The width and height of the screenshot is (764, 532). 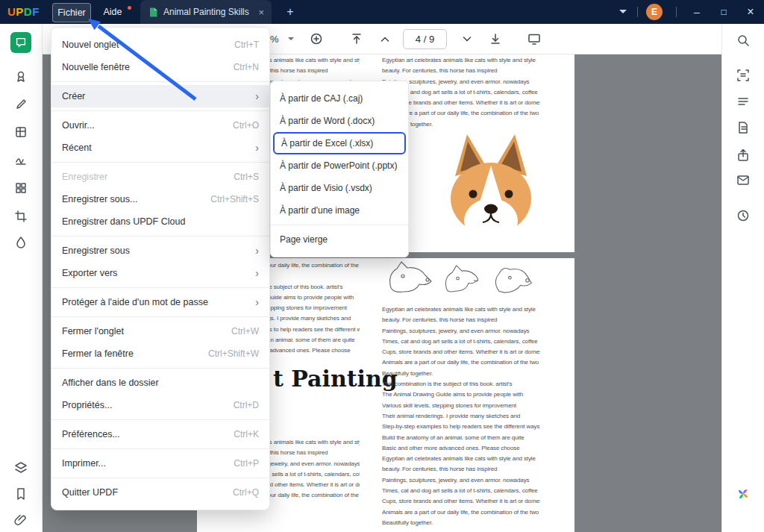 What do you see at coordinates (21, 104) in the screenshot?
I see `edit-icon` at bounding box center [21, 104].